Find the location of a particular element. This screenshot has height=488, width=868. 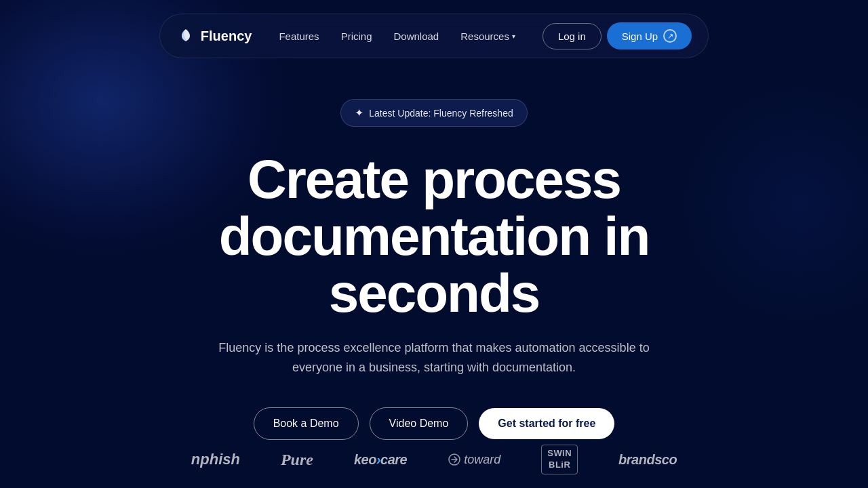

signup-button: Sign Up ↗ is located at coordinates (650, 36).